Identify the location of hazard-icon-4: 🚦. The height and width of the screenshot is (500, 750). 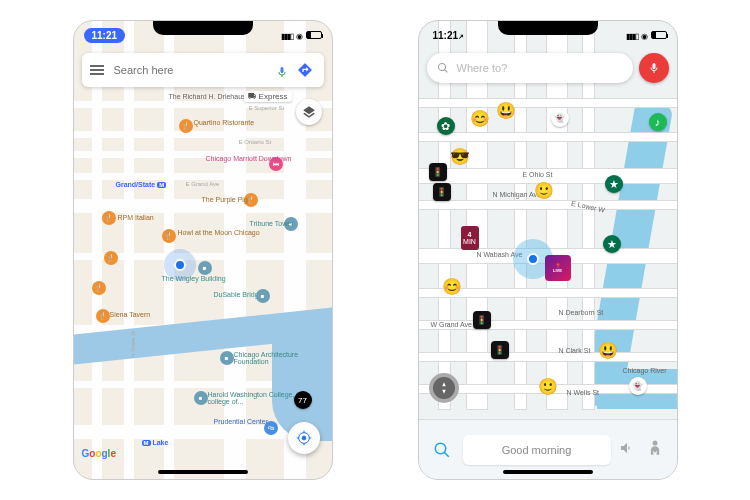
(500, 350).